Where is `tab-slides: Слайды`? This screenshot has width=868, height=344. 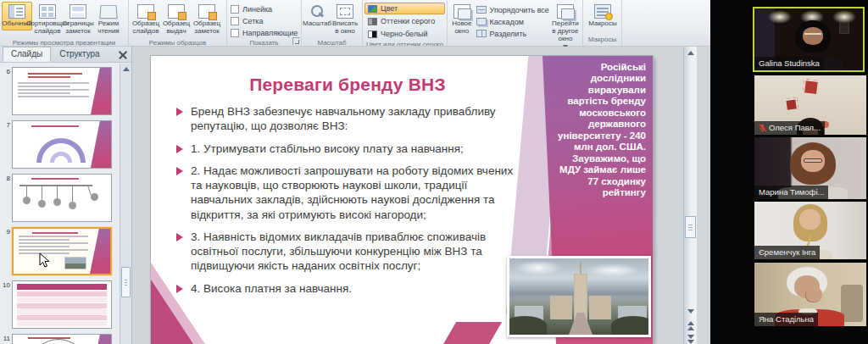 tab-slides: Слайды is located at coordinates (27, 54).